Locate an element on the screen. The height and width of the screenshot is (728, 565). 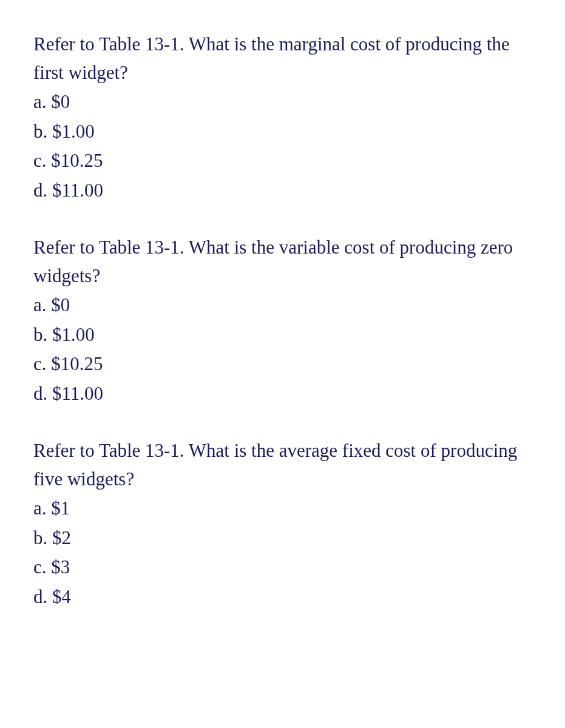
question-prompt: Refer to Table 13-1. What is the margina… is located at coordinates (283, 58).